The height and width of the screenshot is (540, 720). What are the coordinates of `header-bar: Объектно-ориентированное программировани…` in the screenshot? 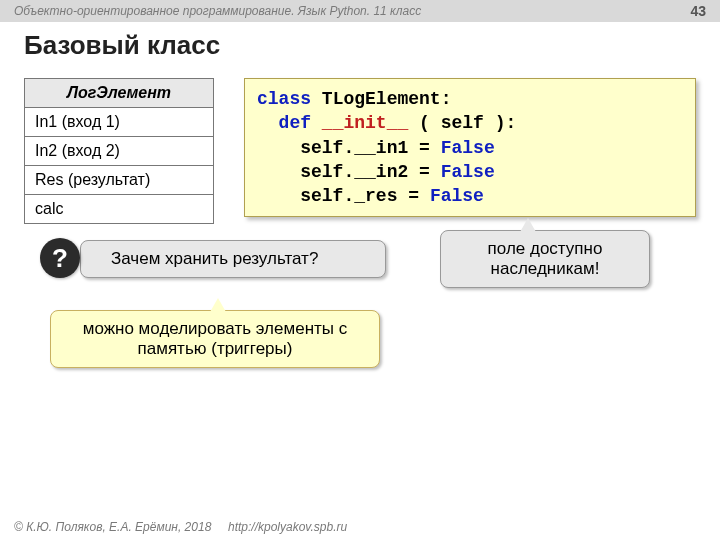 It's located at (360, 11).